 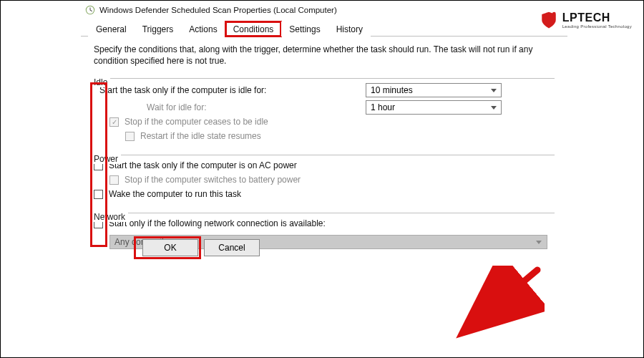 What do you see at coordinates (111, 217) in the screenshot?
I see `group-network-legend: Network` at bounding box center [111, 217].